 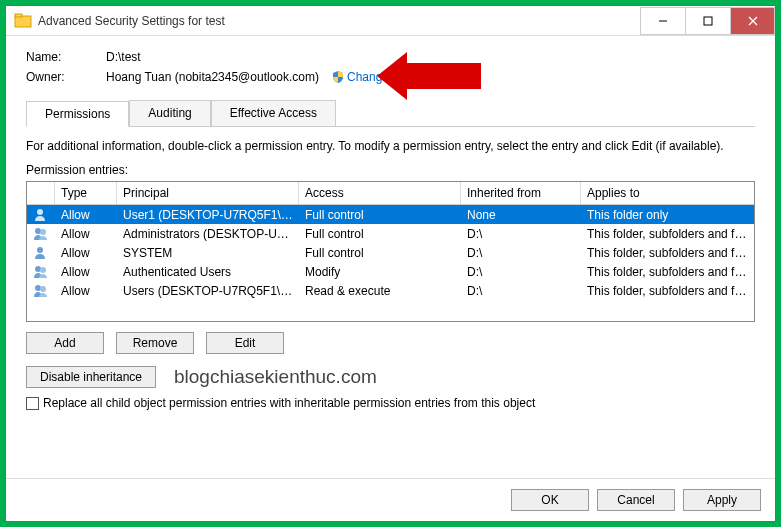 What do you see at coordinates (390, 214) in the screenshot?
I see `table-row: AllowUser1 (DESKTOP-U7RQ5F1\Us...Full co…` at bounding box center [390, 214].